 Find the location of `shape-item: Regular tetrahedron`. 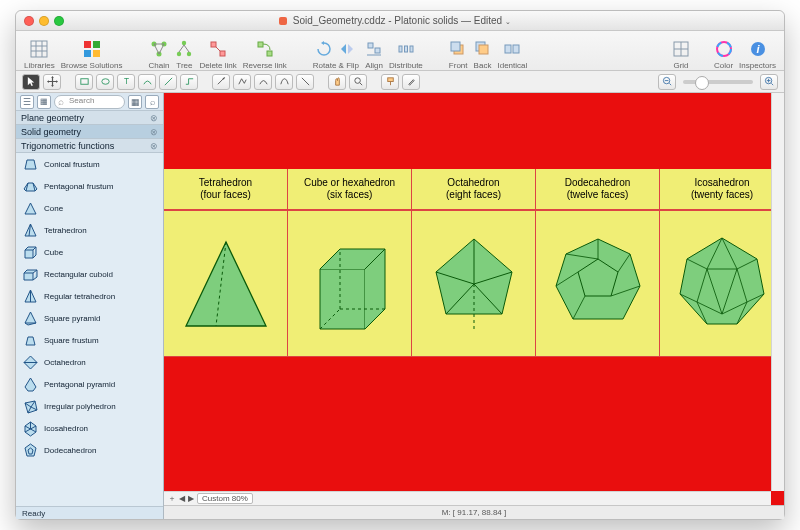

shape-item: Regular tetrahedron is located at coordinates (90, 296).